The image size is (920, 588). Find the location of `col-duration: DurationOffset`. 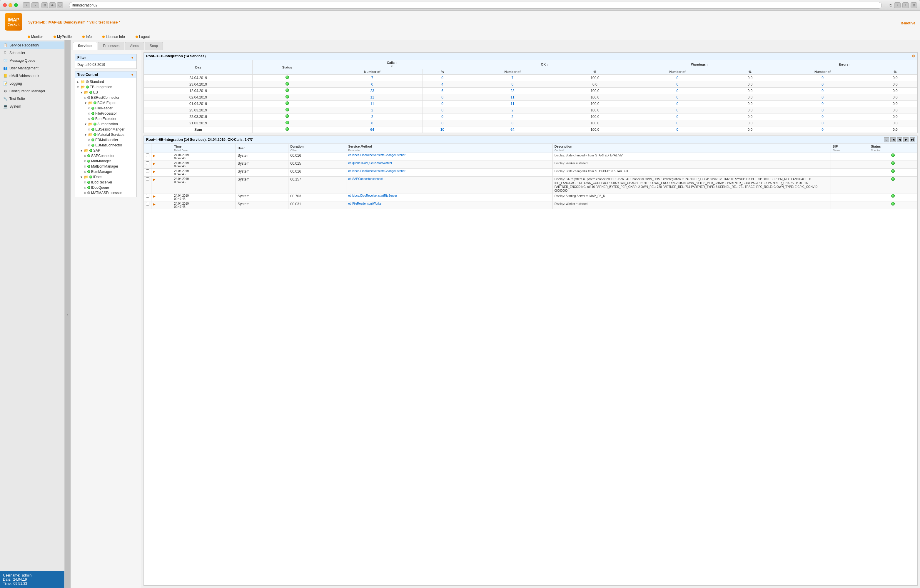

col-duration: DurationOffset is located at coordinates (317, 148).